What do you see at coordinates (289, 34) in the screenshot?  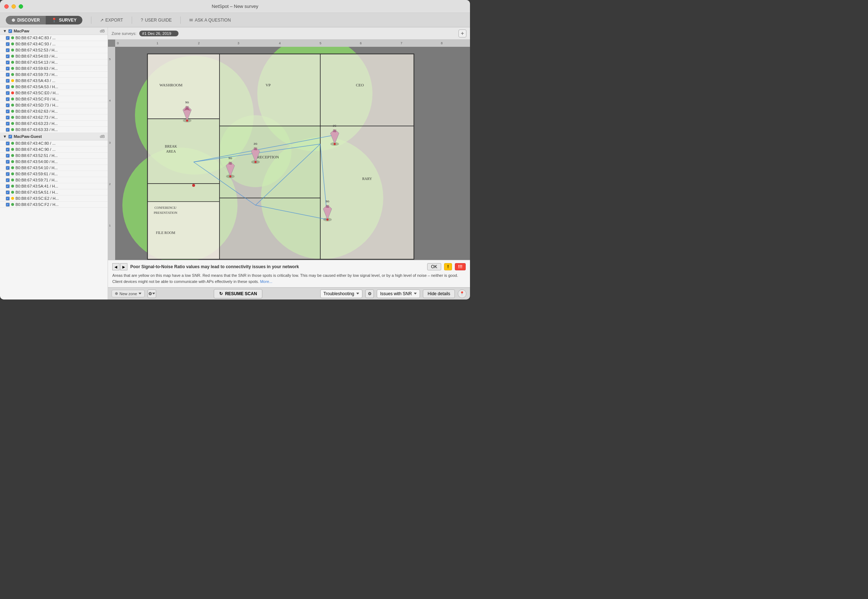 I see `survey-toolbar: Zone surveys: #1 Dec 26, 2019 +` at bounding box center [289, 34].